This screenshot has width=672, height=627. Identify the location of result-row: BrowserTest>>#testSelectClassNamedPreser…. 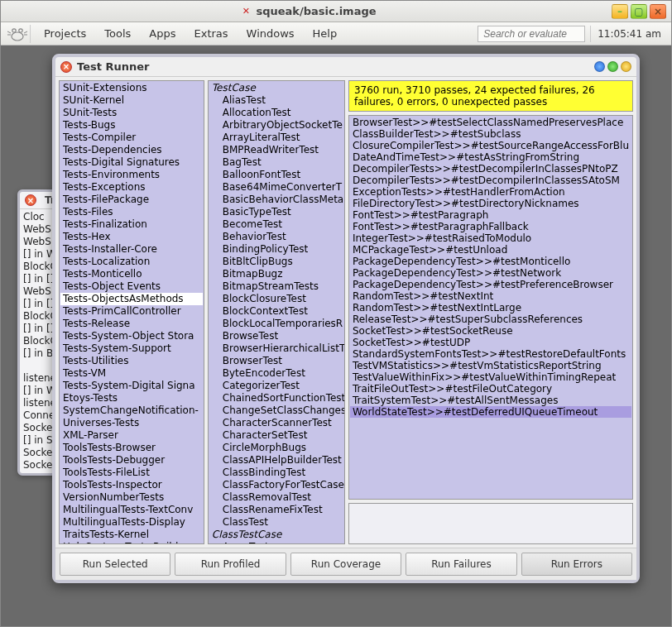
(491, 122).